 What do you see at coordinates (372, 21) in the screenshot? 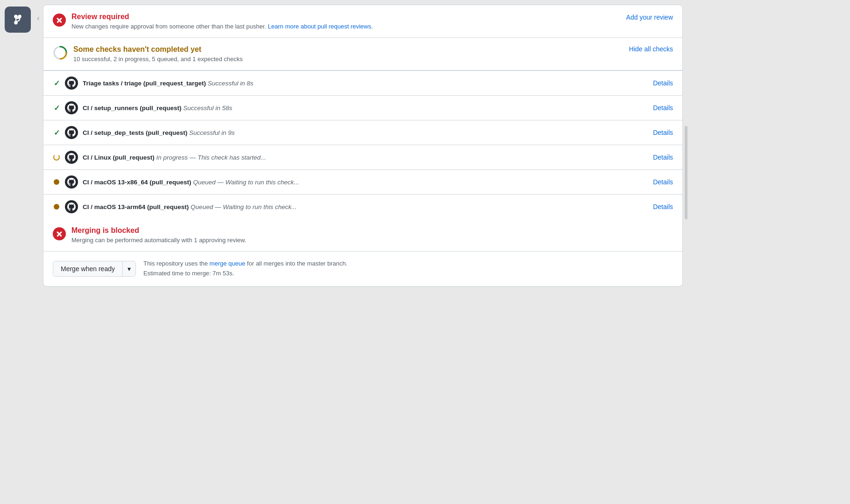
I see `review-required-content: Review required New changes require appr…` at bounding box center [372, 21].